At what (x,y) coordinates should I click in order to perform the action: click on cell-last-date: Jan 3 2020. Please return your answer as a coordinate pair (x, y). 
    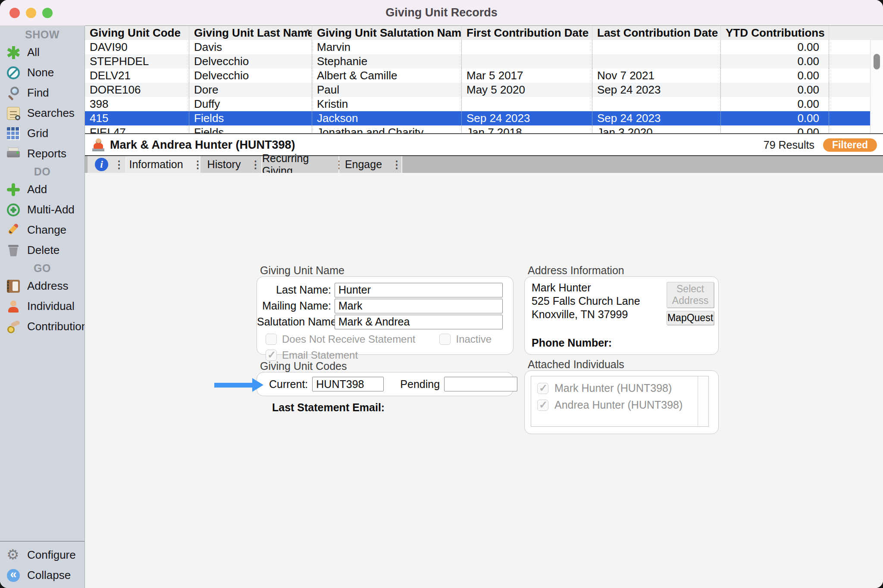
    Looking at the image, I should click on (656, 129).